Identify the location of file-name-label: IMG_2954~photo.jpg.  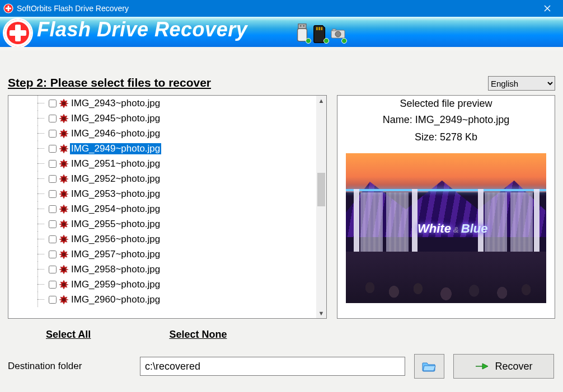
(115, 209).